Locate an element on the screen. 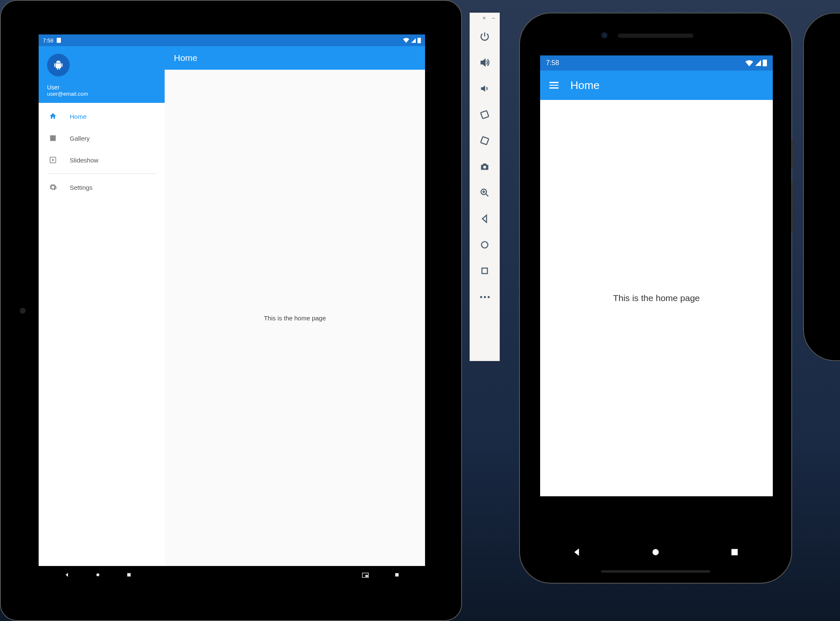 This screenshot has height=621, width=840. sdcard-icon is located at coordinates (59, 40).